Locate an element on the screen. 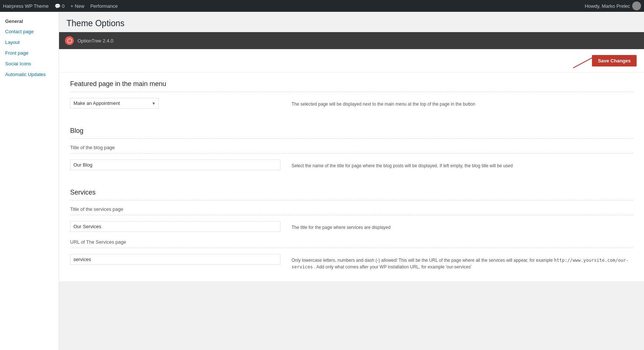 The width and height of the screenshot is (644, 350). field-main-services-url is located at coordinates (175, 259).